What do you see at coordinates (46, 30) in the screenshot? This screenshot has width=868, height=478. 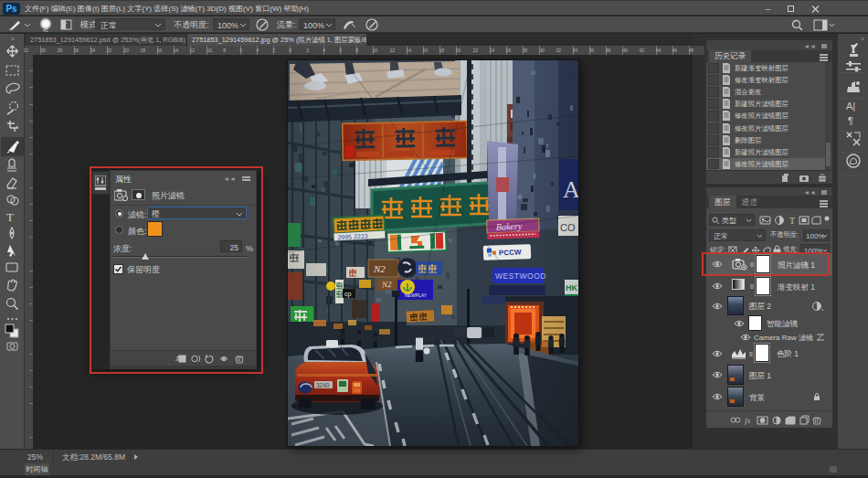 I see `svg-text: 45` at bounding box center [46, 30].